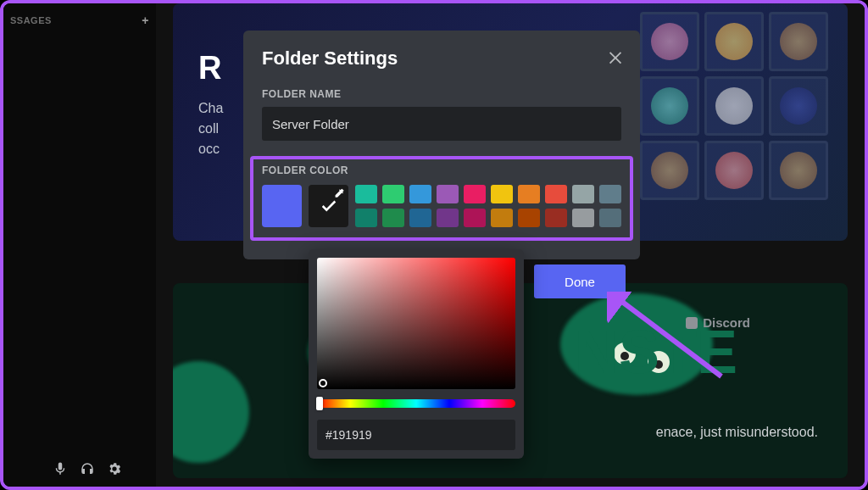 The height and width of the screenshot is (490, 868). I want to click on deafen-icon, so click(87, 471).